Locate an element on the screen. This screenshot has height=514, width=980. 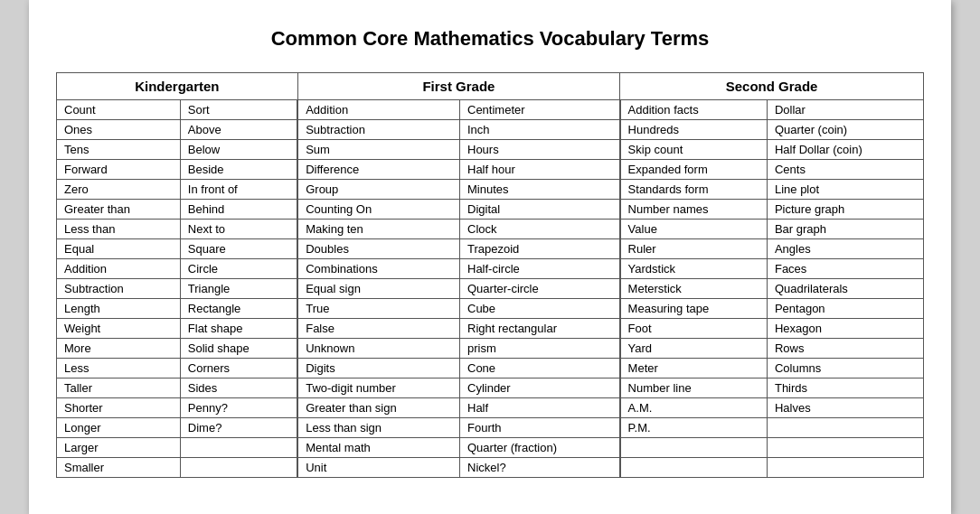
table-cell: Addition facts is located at coordinates (694, 110).